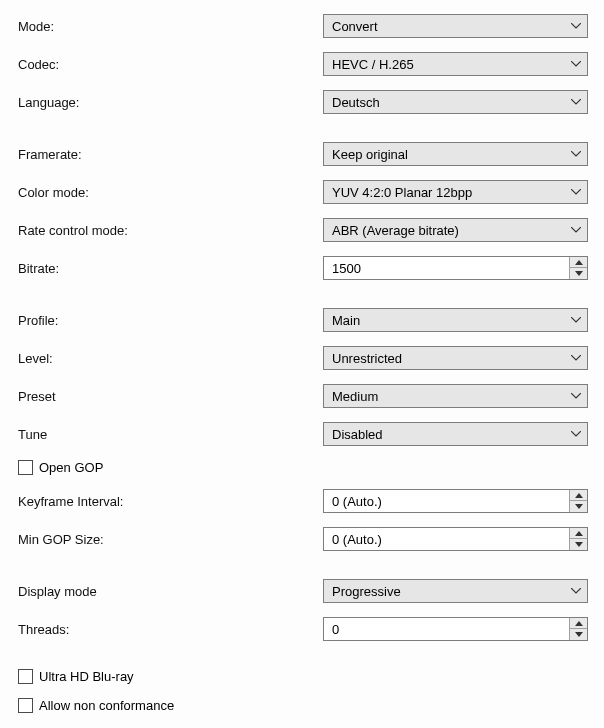  I want to click on label-rate-control: Rate control mode:, so click(170, 230).